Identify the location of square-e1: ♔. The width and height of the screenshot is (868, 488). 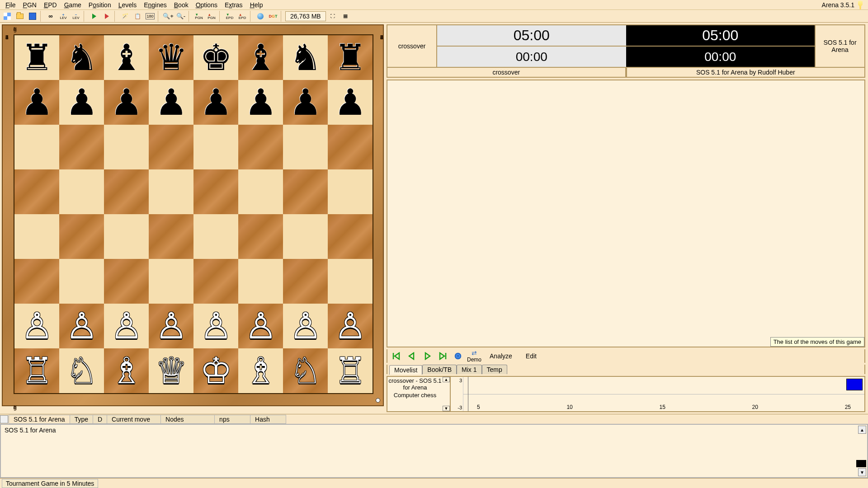
(216, 371).